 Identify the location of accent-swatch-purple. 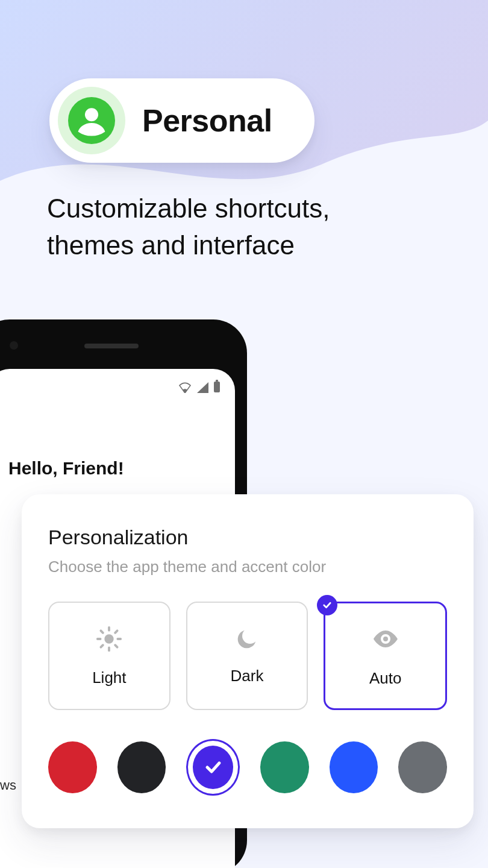
(213, 767).